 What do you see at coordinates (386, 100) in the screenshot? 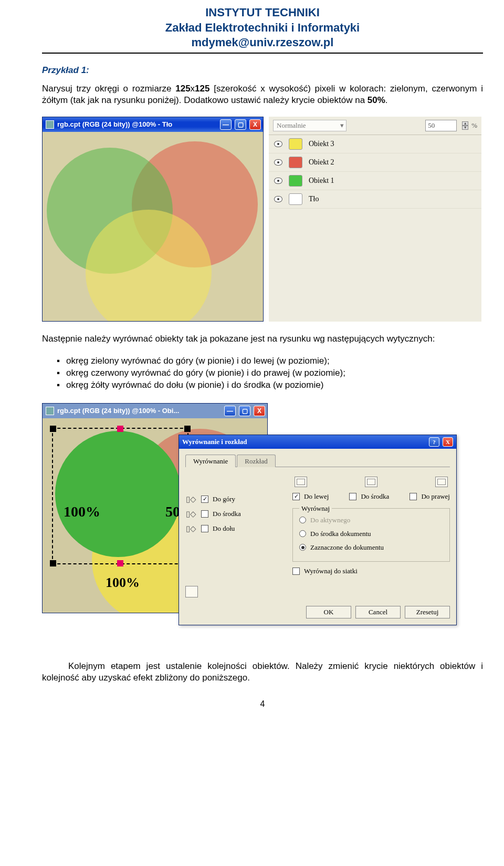
I see `p1-end: .` at bounding box center [386, 100].